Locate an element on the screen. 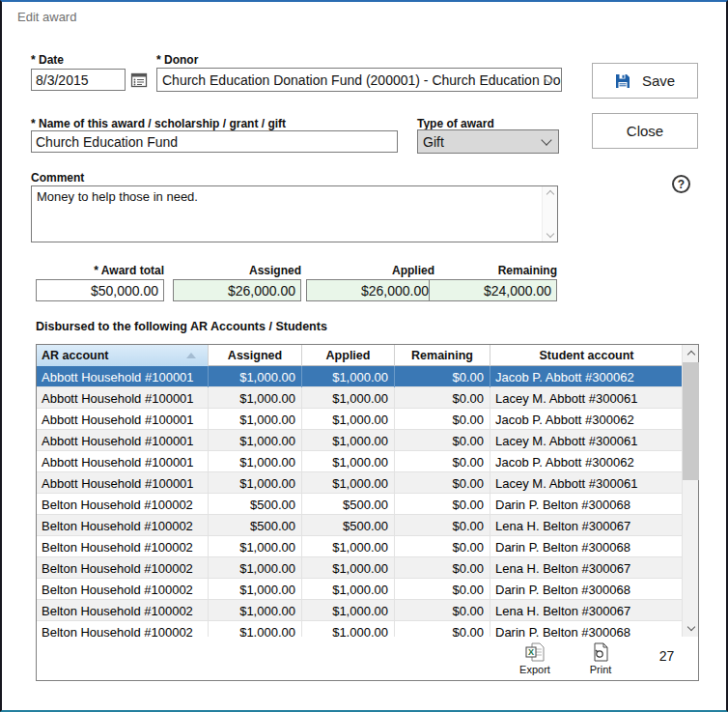 The height and width of the screenshot is (712, 728). grid-header: AR account Assigned Applied Remaining St… is located at coordinates (359, 356).